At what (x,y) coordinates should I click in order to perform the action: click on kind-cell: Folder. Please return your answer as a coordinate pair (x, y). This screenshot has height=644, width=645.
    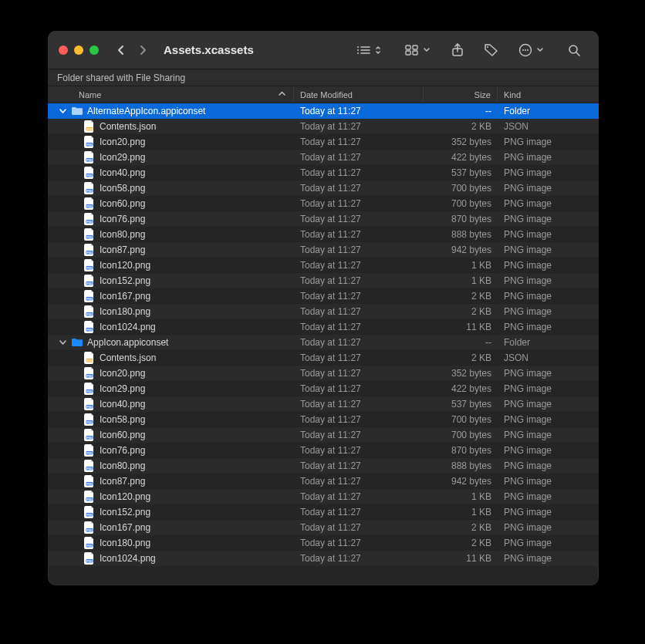
    Looking at the image, I should click on (544, 342).